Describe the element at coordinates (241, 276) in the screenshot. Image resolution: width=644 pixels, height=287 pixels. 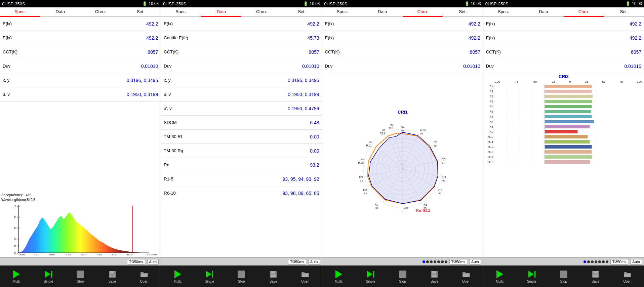
I see `btn-group-2: Multi. Single Stop` at that location.